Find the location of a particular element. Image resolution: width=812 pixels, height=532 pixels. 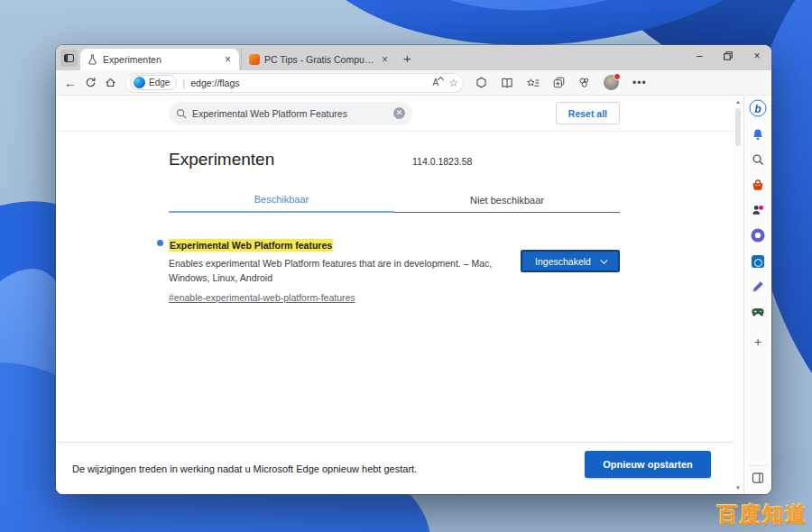

more-menu-icon: ••• is located at coordinates (640, 83).